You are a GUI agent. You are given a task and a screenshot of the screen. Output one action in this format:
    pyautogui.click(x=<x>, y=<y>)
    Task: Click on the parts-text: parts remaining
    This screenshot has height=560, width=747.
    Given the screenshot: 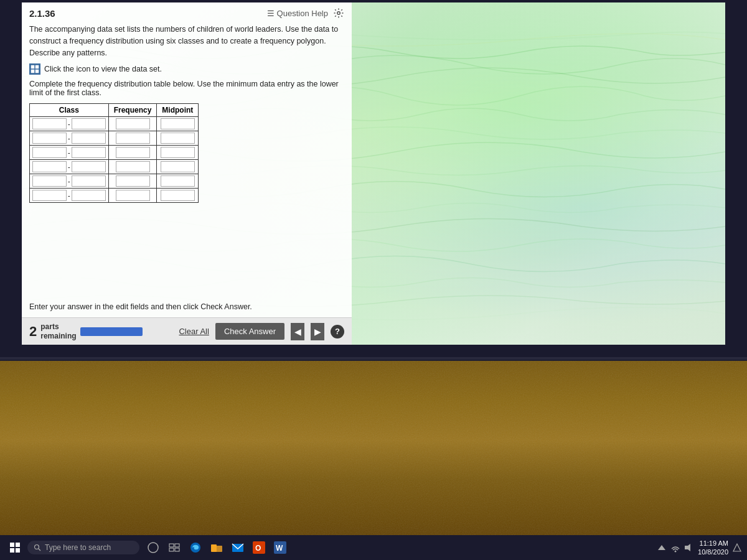 What is the action you would take?
    pyautogui.click(x=59, y=331)
    